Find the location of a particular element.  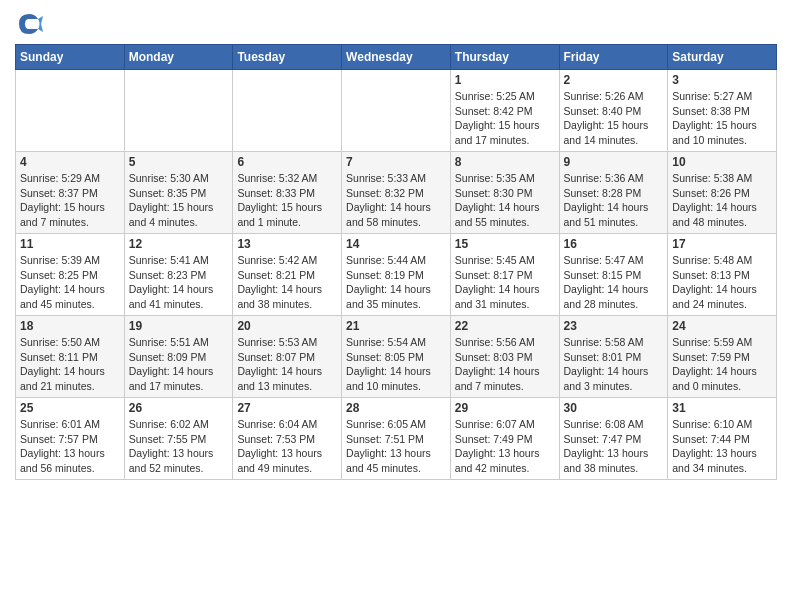

calendar-week-row: 1Sunrise: 5:25 AMSunset: 8:42 PMDaylight… is located at coordinates (396, 111).